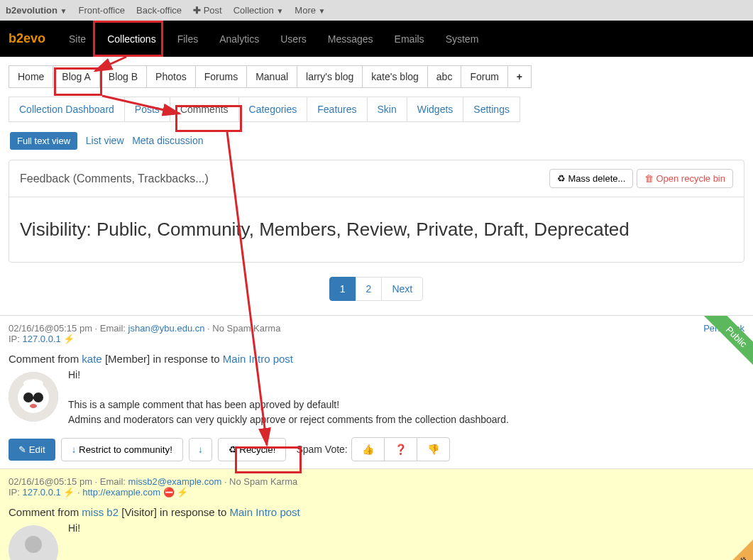  I want to click on nav-files: Files, so click(188, 39).